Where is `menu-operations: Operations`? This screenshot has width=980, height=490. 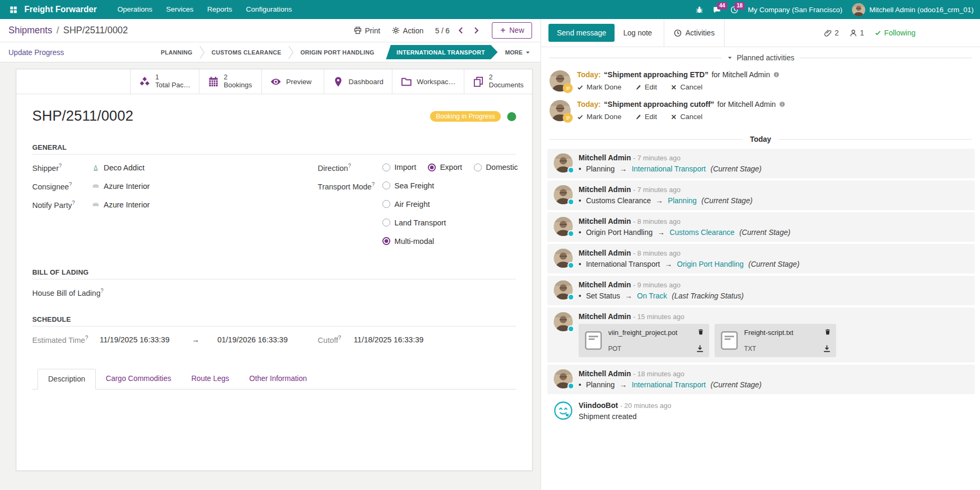 menu-operations: Operations is located at coordinates (135, 10).